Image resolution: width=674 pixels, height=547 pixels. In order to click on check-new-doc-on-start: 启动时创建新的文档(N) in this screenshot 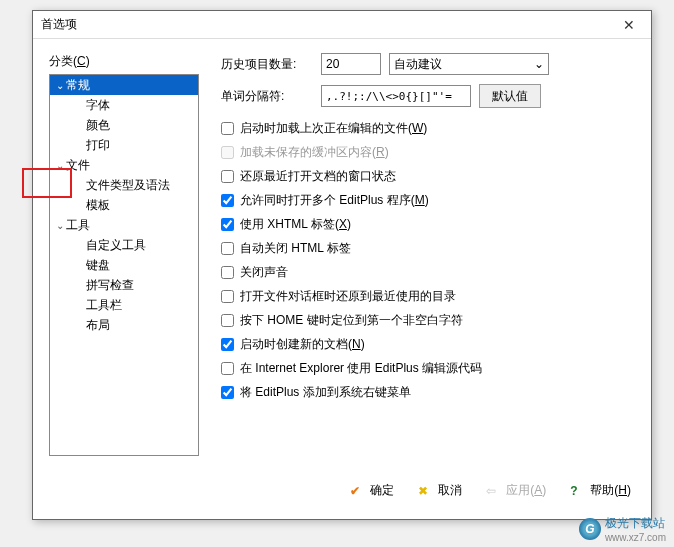, I will do `click(428, 344)`.